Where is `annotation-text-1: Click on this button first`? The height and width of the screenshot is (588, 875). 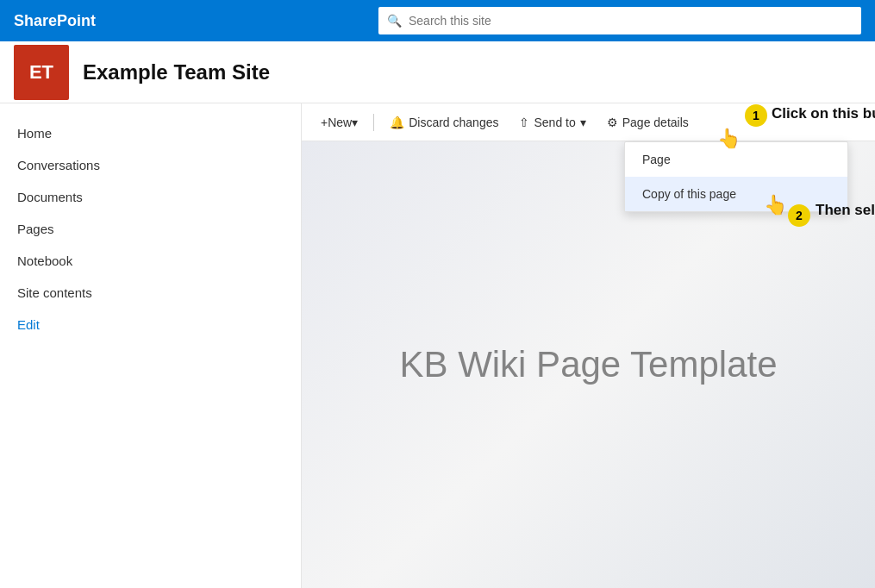
annotation-text-1: Click on this button first is located at coordinates (823, 114).